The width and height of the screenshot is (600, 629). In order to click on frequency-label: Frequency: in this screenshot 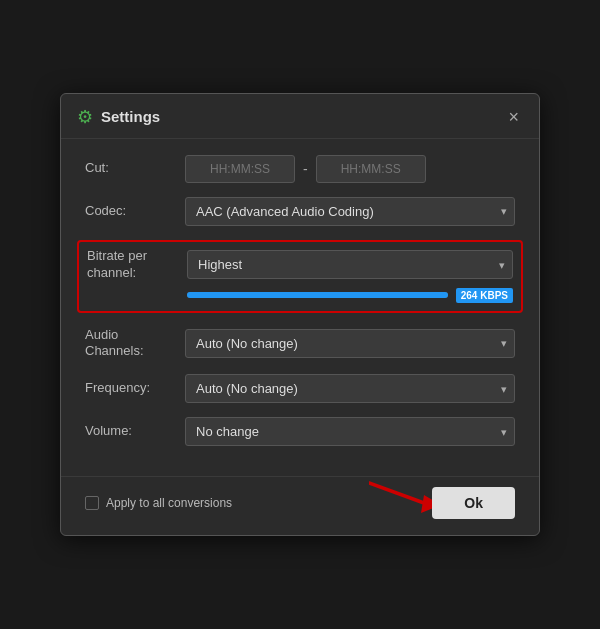, I will do `click(135, 388)`.